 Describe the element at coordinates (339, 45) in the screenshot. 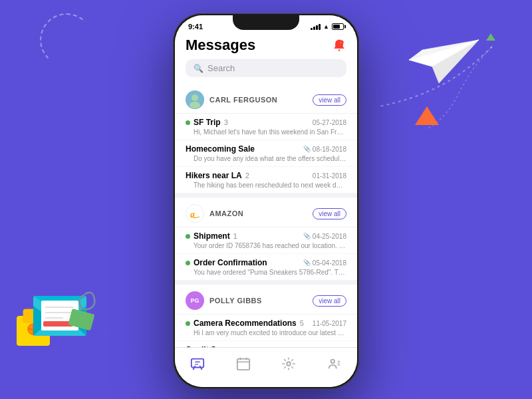

I see `notification-bell: !` at that location.